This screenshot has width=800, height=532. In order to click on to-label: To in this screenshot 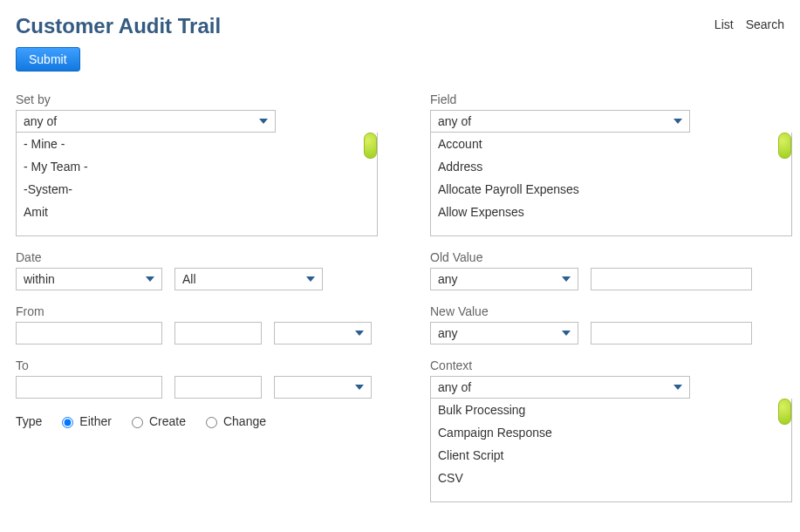, I will do `click(197, 365)`.